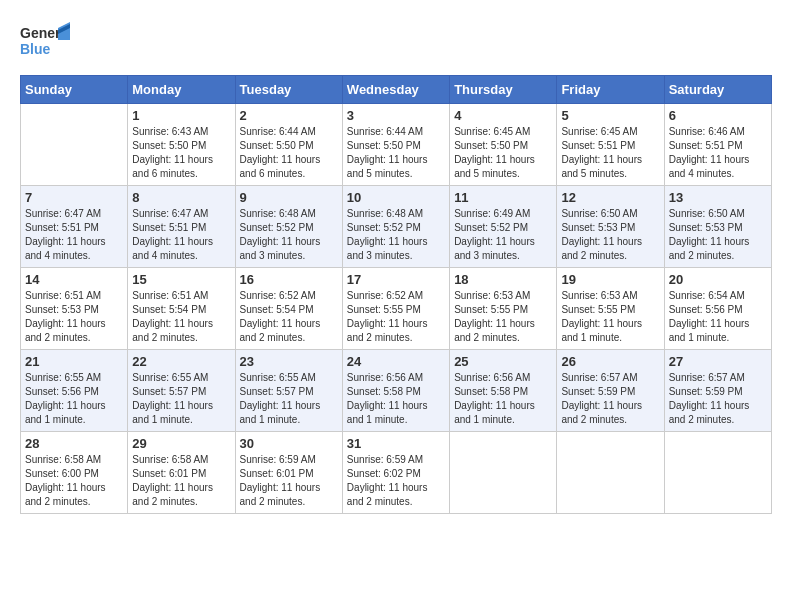 Image resolution: width=792 pixels, height=612 pixels. Describe the element at coordinates (396, 391) in the screenshot. I see `calendar-cell: 24Sunrise: 6:56 AM Sunset: 5:58 PM Dayli…` at that location.